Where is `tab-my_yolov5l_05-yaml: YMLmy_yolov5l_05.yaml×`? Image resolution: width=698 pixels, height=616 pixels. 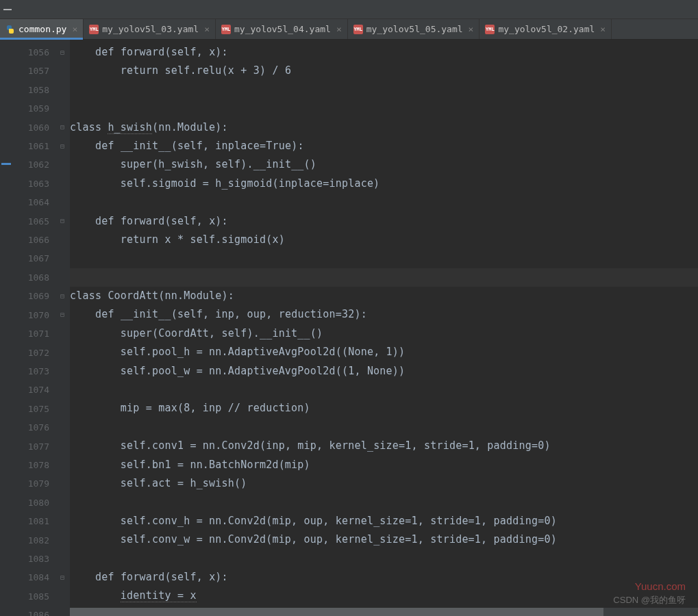 tab-my_yolov5l_05-yaml: YMLmy_yolov5l_05.yaml× is located at coordinates (414, 29).